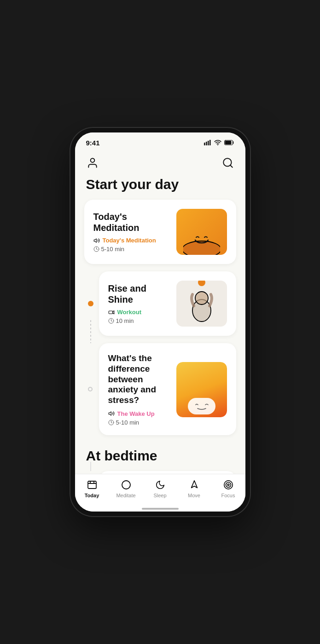  What do you see at coordinates (202, 304) in the screenshot?
I see `rise-image` at bounding box center [202, 304].